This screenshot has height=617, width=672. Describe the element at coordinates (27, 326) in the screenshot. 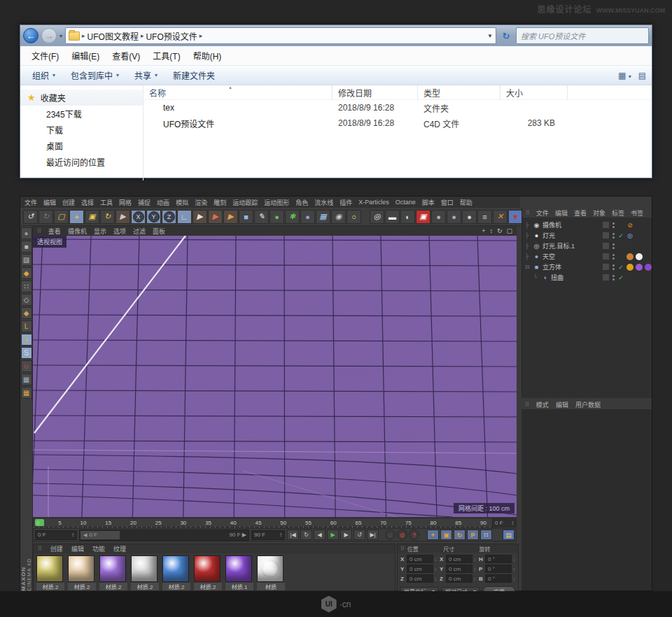

I see `axis-mode-icon: L` at that location.